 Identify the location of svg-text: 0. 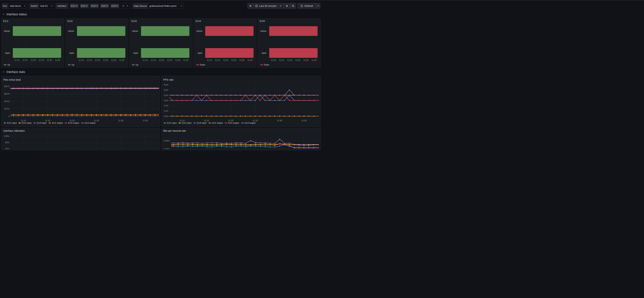
(9, 116).